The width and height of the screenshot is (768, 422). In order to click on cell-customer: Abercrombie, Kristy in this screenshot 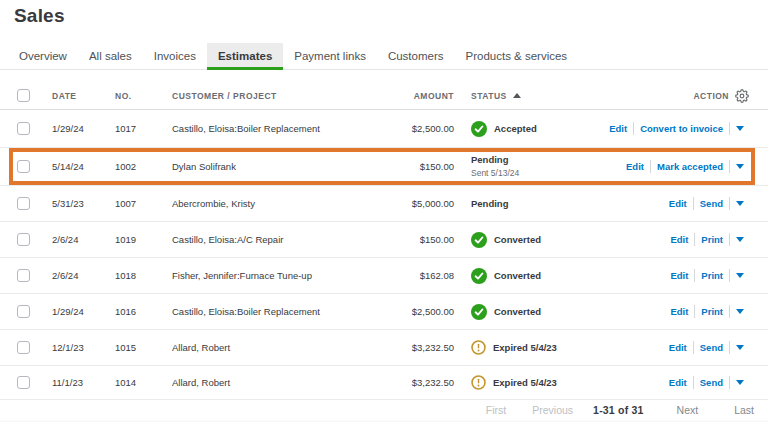, I will do `click(268, 204)`.